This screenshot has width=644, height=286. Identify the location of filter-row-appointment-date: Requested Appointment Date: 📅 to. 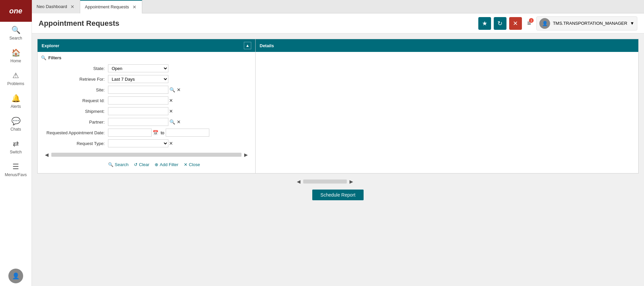
(146, 133).